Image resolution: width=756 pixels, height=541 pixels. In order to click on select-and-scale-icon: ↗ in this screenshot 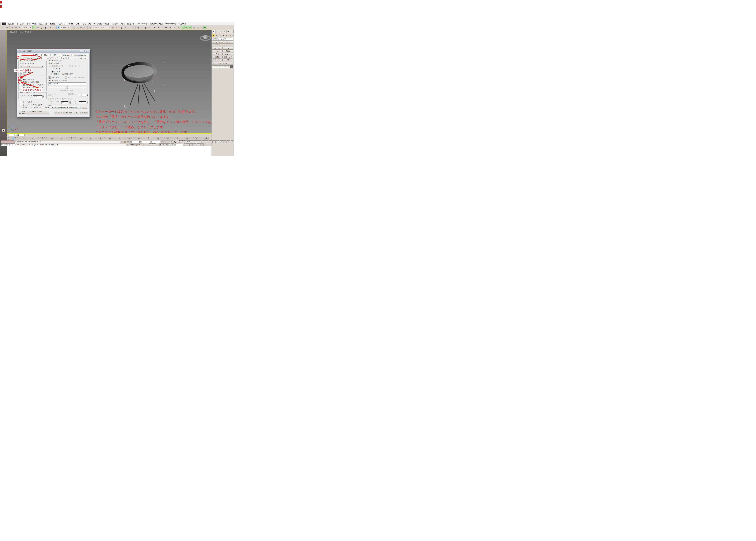, I will do `click(58, 28)`.